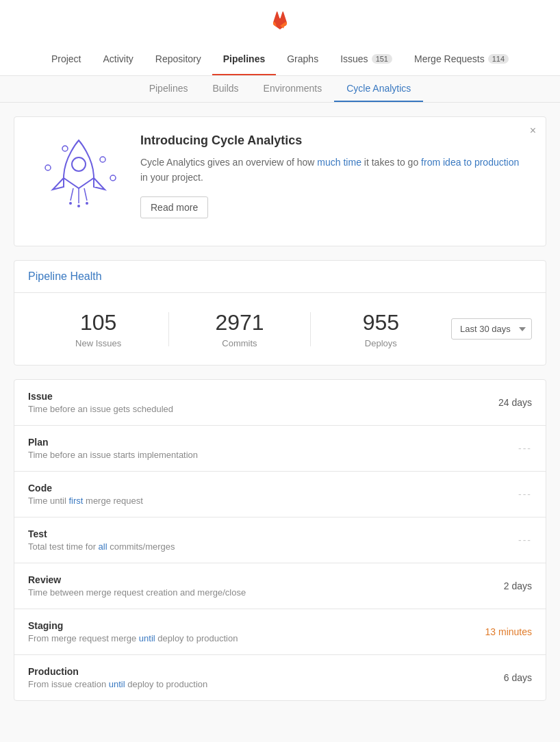 The image size is (560, 742). I want to click on cycle-row-issue-title: Issue, so click(101, 396).